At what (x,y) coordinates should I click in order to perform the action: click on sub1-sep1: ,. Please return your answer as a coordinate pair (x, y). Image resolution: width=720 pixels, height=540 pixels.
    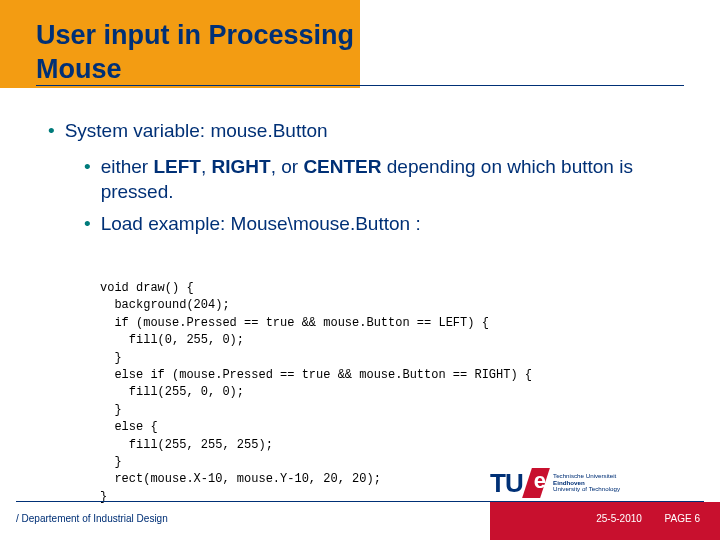
    Looking at the image, I should click on (206, 166).